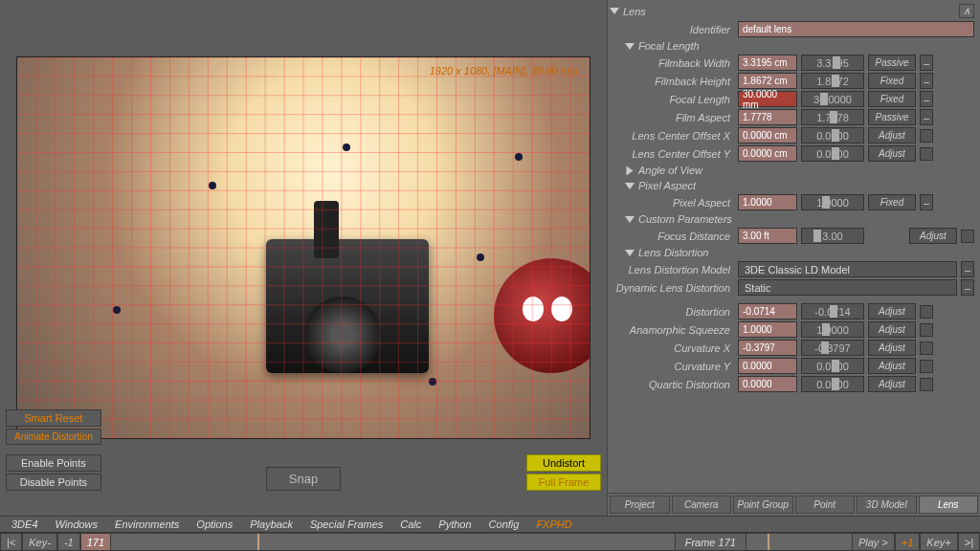 The width and height of the screenshot is (980, 551). I want to click on tab-point-group: Point Group, so click(764, 505).